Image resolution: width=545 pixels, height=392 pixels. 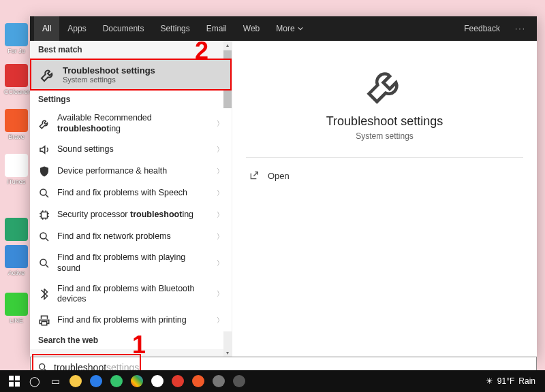 I want to click on desktop-icon-label: CCleaner, so click(x=16, y=92).